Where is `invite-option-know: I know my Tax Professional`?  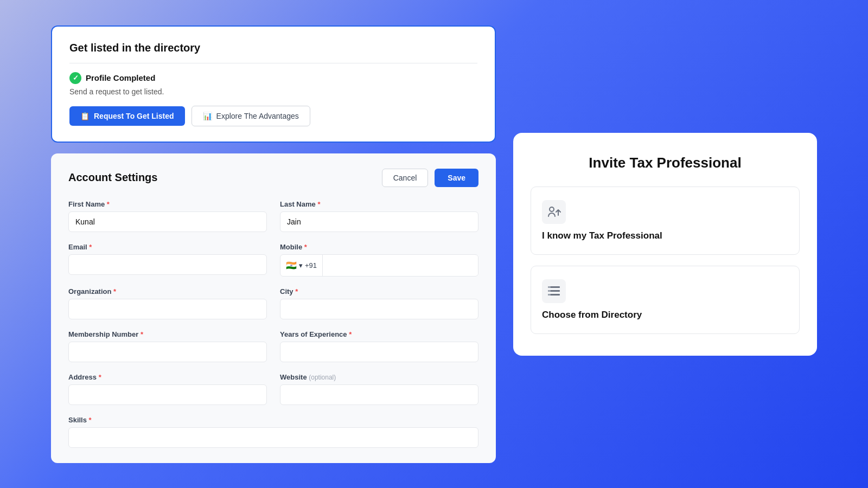 invite-option-know: I know my Tax Professional is located at coordinates (665, 221).